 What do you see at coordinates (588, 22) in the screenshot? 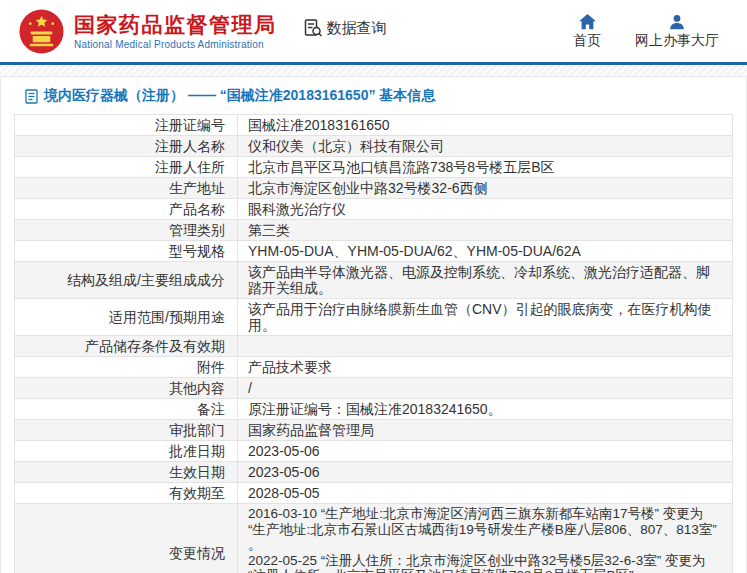
I see `home-icon` at bounding box center [588, 22].